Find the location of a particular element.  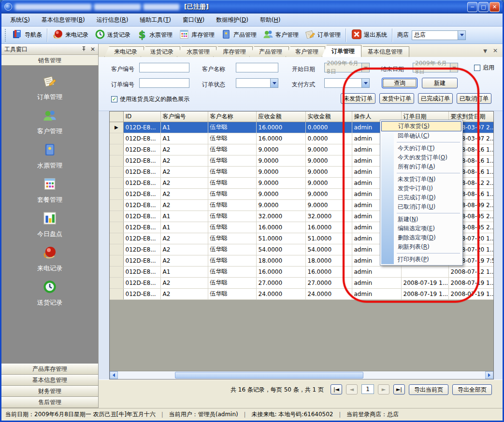

toolbar-button-9: 退出系统 is located at coordinates (369, 35).